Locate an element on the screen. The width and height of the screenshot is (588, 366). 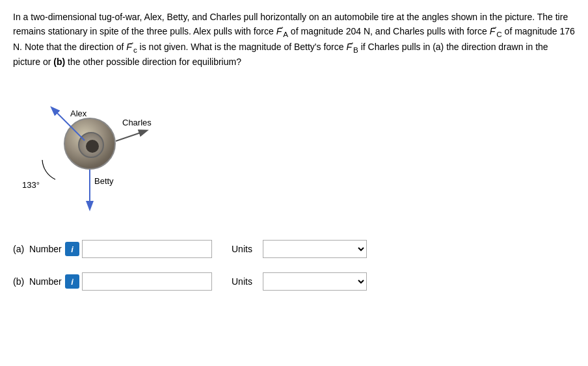
answer-row-b: (b) Number i Units N kN lbf is located at coordinates (294, 281).